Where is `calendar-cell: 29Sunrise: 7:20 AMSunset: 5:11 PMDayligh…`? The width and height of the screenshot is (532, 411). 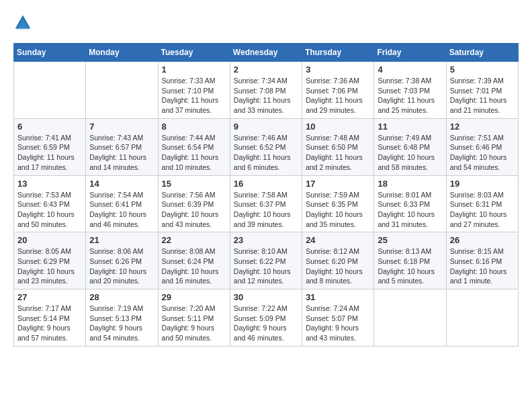
calendar-cell: 29Sunrise: 7:20 AMSunset: 5:11 PMDayligh… is located at coordinates (193, 318).